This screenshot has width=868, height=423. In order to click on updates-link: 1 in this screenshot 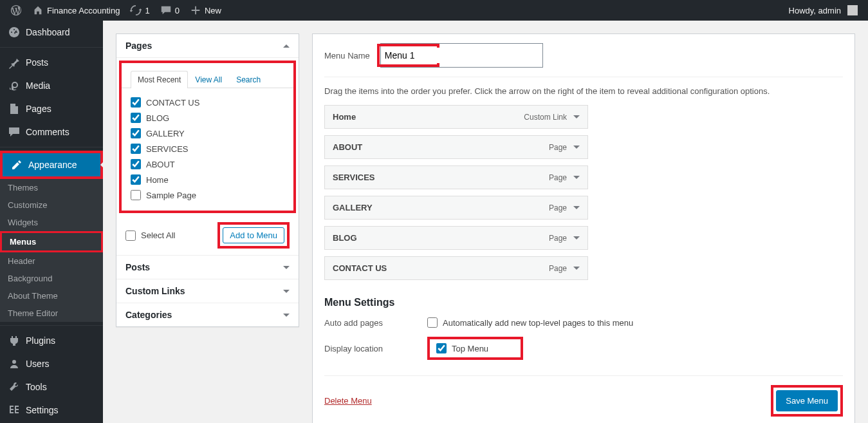, I will do `click(140, 10)`.